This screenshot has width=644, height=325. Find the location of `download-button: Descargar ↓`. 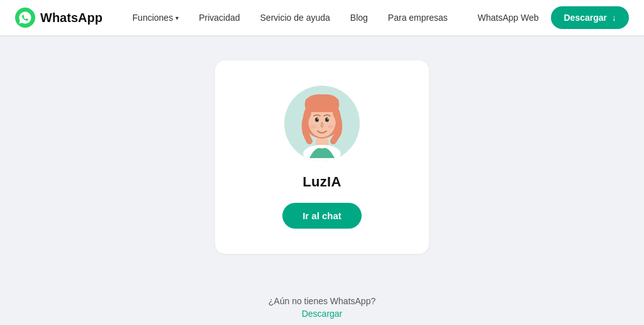

download-button: Descargar ↓ is located at coordinates (590, 18).